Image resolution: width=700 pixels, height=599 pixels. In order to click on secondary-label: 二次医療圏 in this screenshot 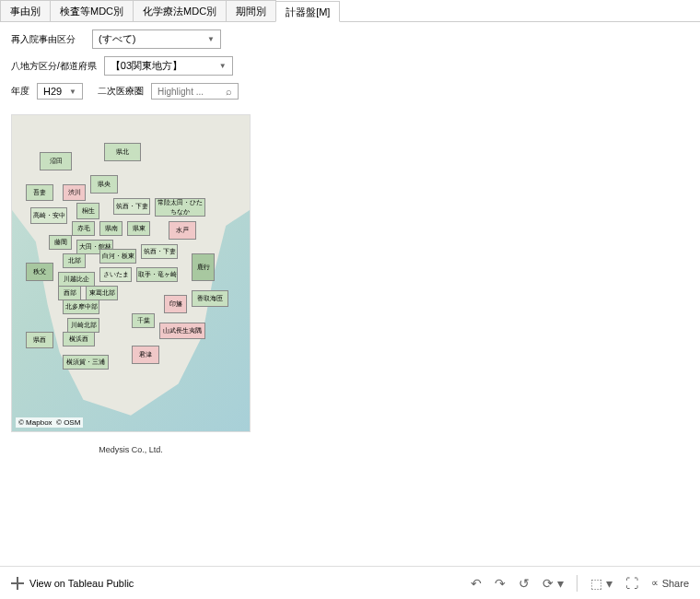, I will do `click(121, 91)`.